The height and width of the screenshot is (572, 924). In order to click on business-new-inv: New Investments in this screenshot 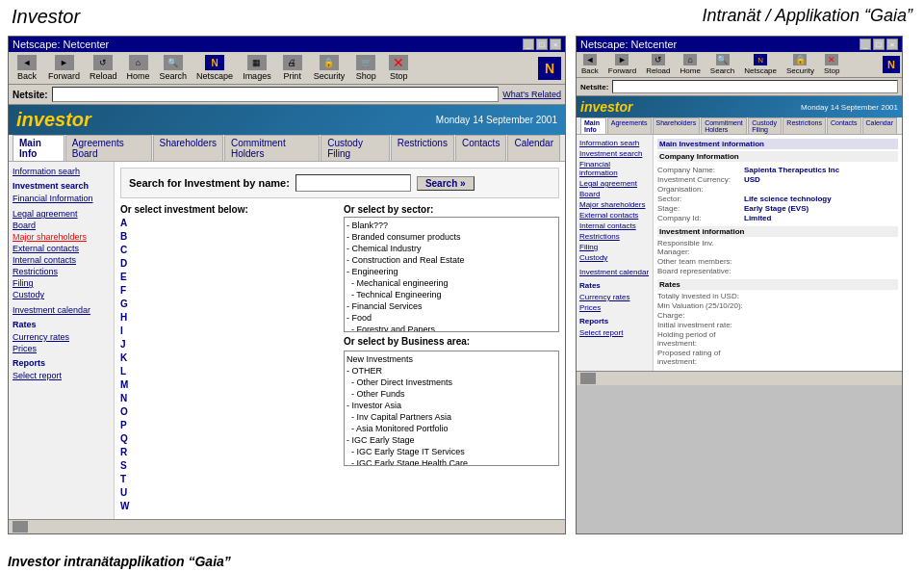, I will do `click(451, 359)`.